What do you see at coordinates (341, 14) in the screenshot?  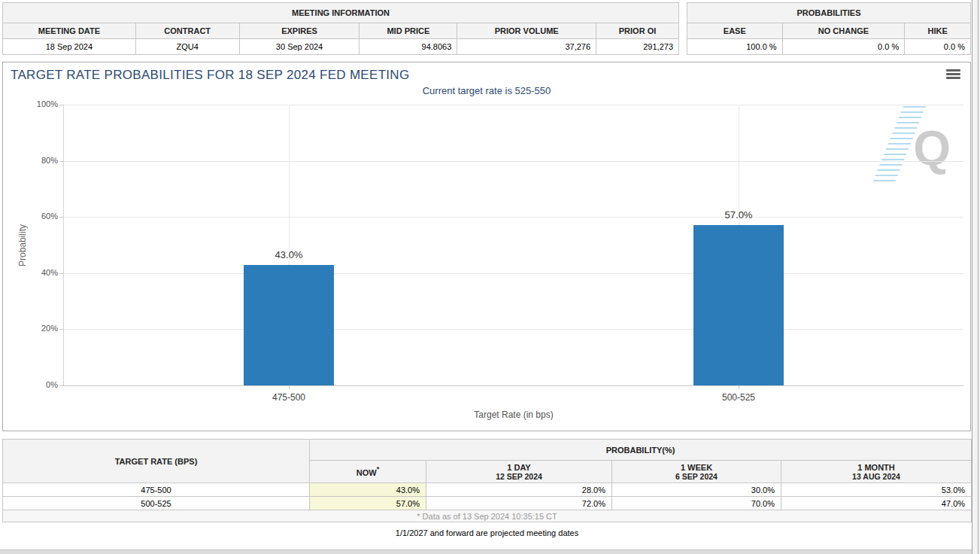 I see `meeting-info-title: MEETING INFORMATION` at bounding box center [341, 14].